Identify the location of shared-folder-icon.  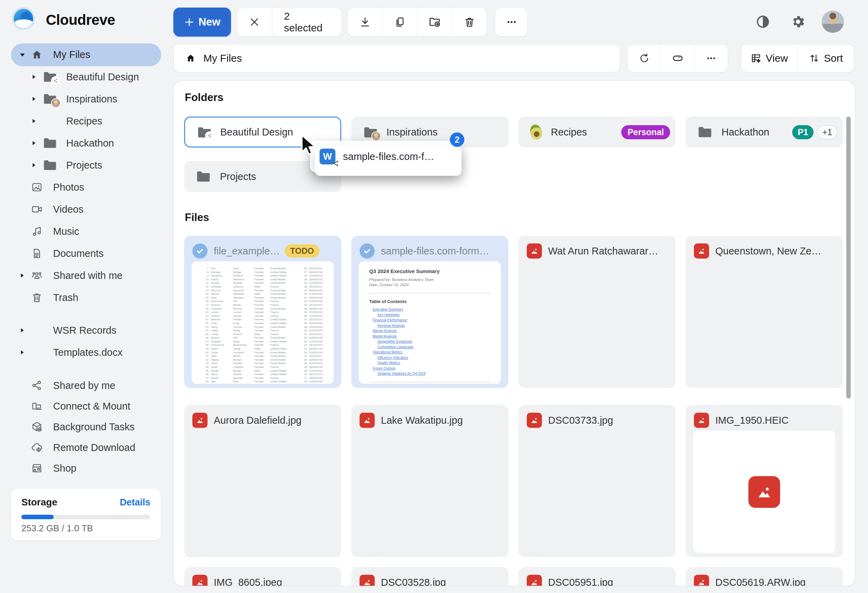
(50, 77).